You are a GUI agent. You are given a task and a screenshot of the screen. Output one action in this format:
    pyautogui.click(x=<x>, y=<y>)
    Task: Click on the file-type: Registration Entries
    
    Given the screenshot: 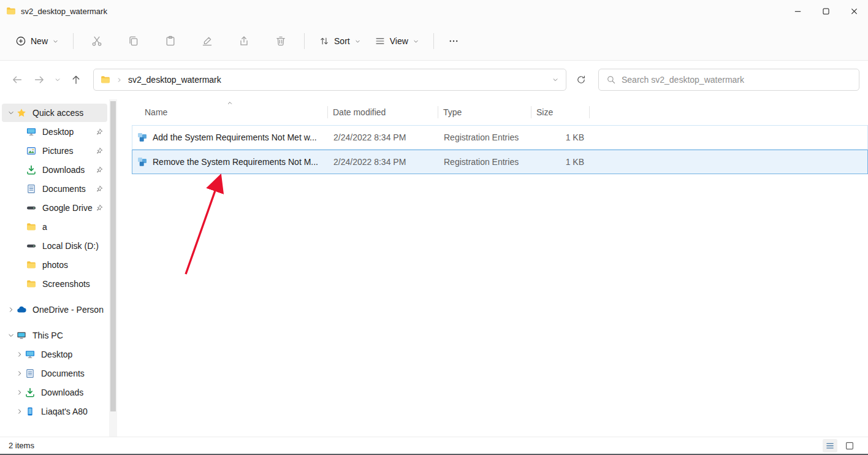 What is the action you would take?
    pyautogui.click(x=485, y=162)
    